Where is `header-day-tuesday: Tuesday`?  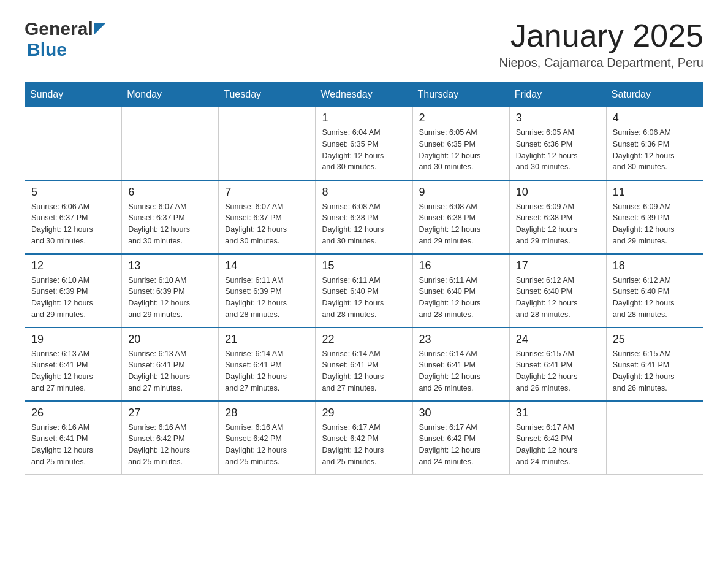
header-day-tuesday: Tuesday is located at coordinates (267, 94).